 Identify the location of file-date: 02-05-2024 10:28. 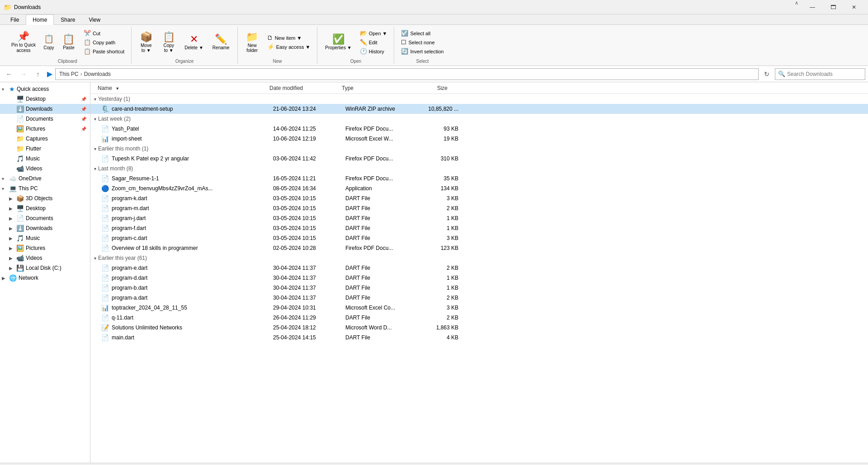
(309, 248).